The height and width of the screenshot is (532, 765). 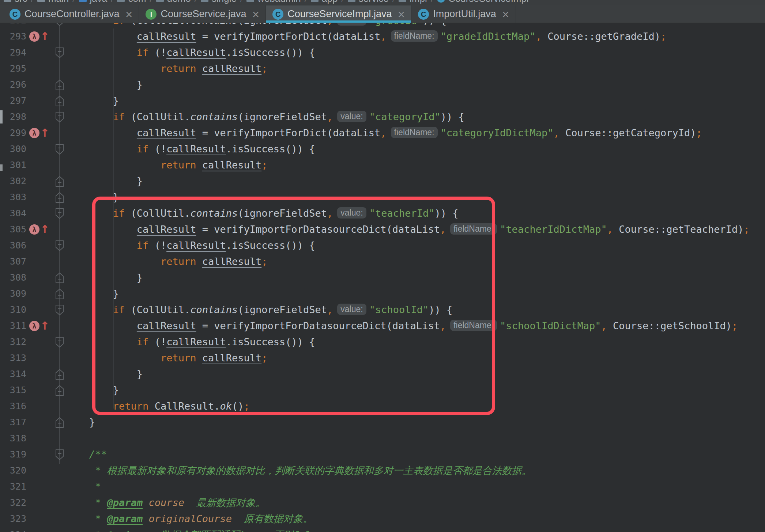 What do you see at coordinates (413, 2) in the screenshot?
I see `breadcrumb-item-impl: impl` at bounding box center [413, 2].